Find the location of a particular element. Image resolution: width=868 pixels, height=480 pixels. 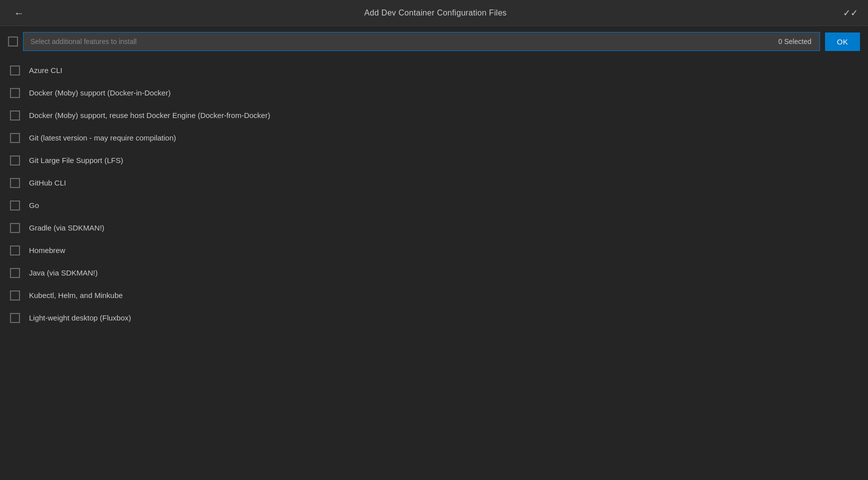

list-item: Git (latest version - may require compil… is located at coordinates (434, 138).